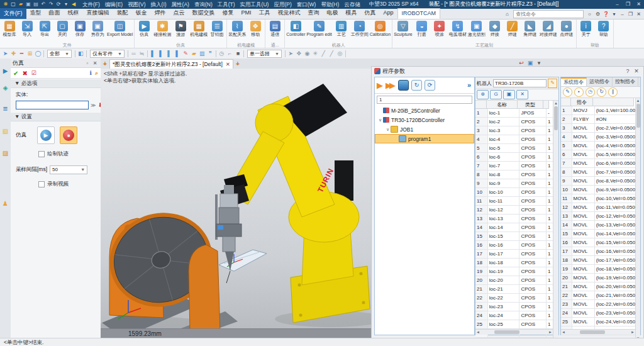 This screenshot has height=346, width=644. What do you see at coordinates (425, 120) in the screenshot?
I see `tree-item-tr30-1720bcontroller: ∨TR30-1720BController` at bounding box center [425, 120].